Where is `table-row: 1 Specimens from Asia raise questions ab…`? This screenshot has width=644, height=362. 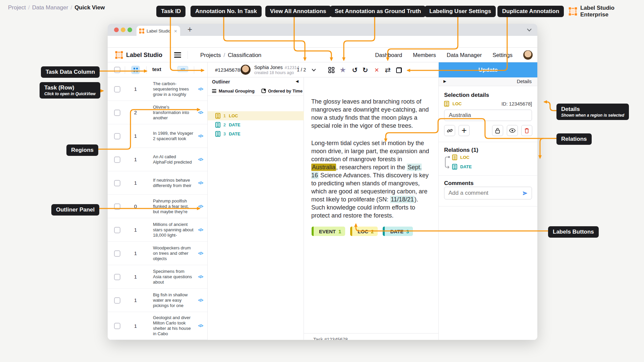
table-row: 1 Specimens from Asia raise questions ab… is located at coordinates (158, 277).